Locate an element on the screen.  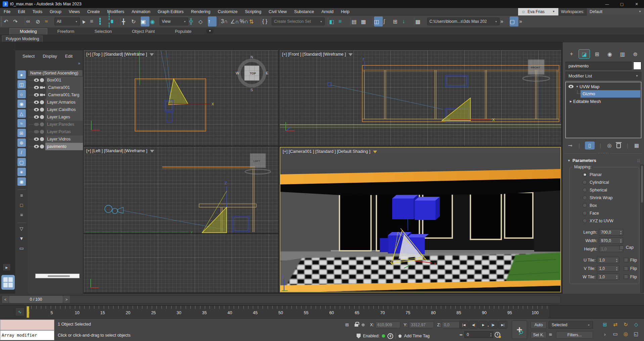
make-unique-icon: ◎ is located at coordinates (609, 146).